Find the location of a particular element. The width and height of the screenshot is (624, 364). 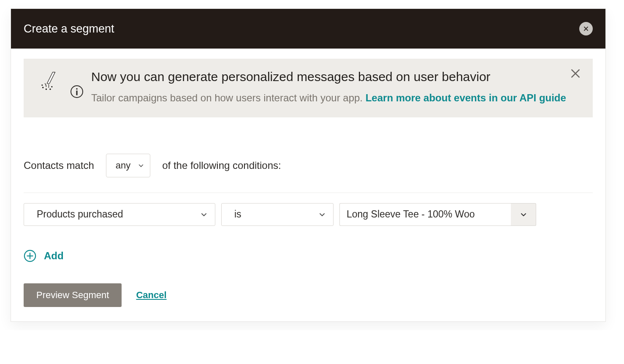

modal-header: Create a segment is located at coordinates (308, 29).